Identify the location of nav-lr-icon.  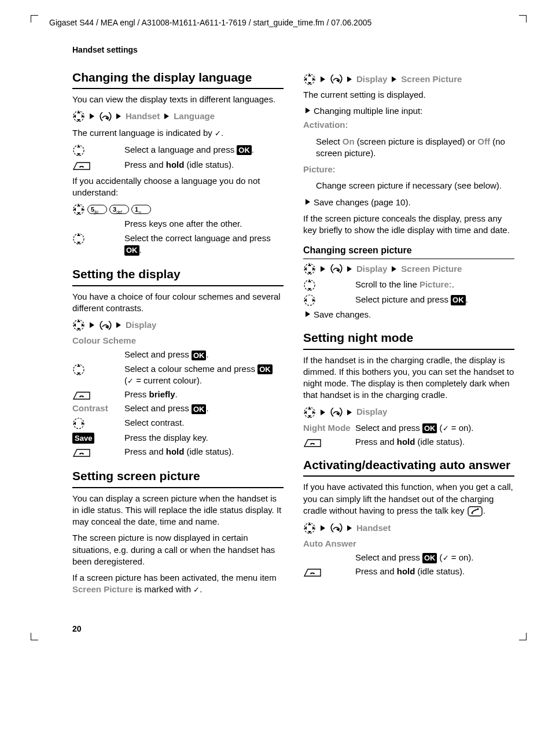
(310, 300).